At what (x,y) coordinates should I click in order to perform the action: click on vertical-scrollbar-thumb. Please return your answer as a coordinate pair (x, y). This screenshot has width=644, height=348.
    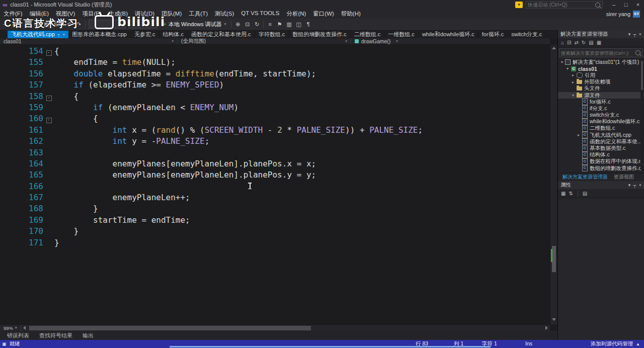
    Looking at the image, I should click on (554, 259).